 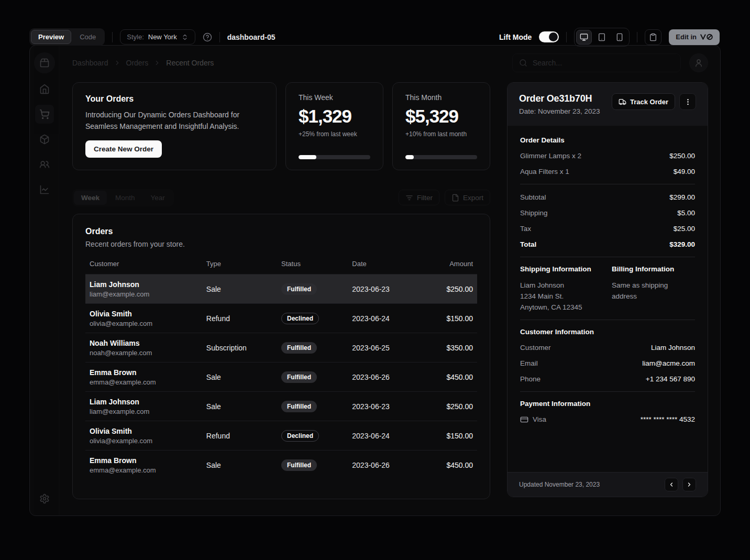 I want to click on avatar, so click(x=699, y=63).